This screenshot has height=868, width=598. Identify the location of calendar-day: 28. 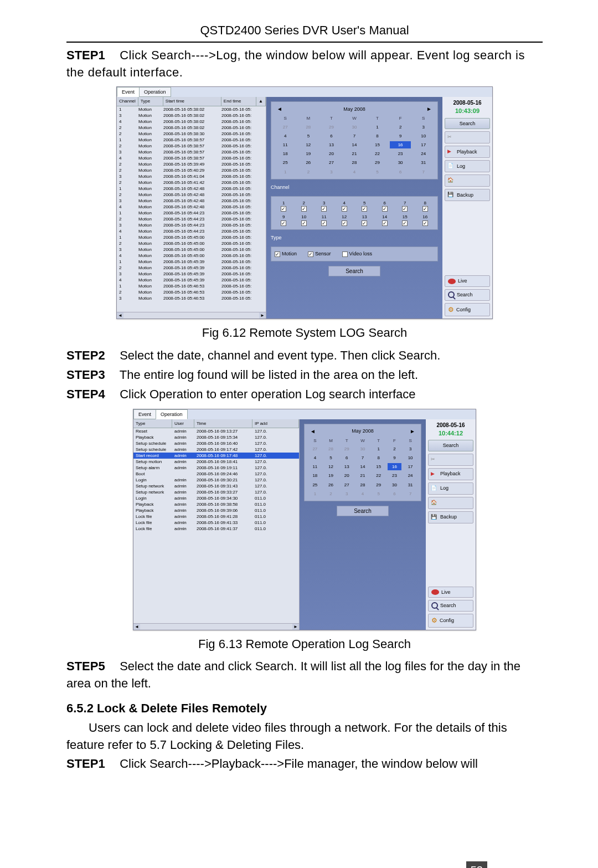
(331, 449).